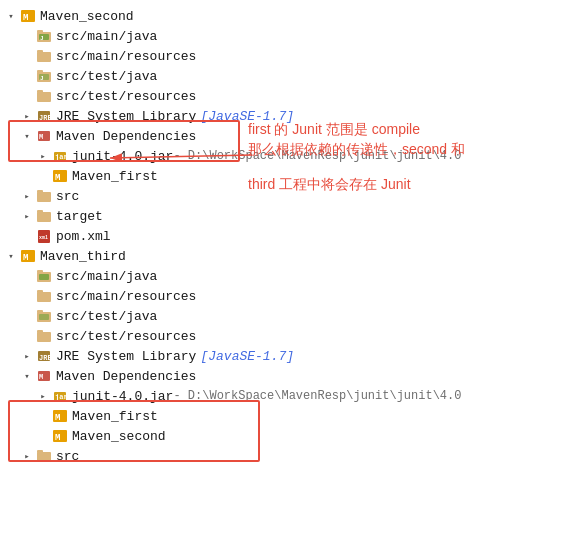  I want to click on tree-item-src-main-java: J src/main/java, so click(280, 36).